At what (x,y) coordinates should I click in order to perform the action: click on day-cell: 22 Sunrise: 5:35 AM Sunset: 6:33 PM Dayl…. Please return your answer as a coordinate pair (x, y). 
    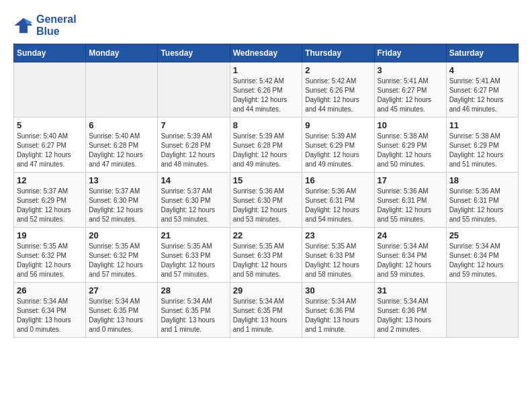
    Looking at the image, I should click on (266, 255).